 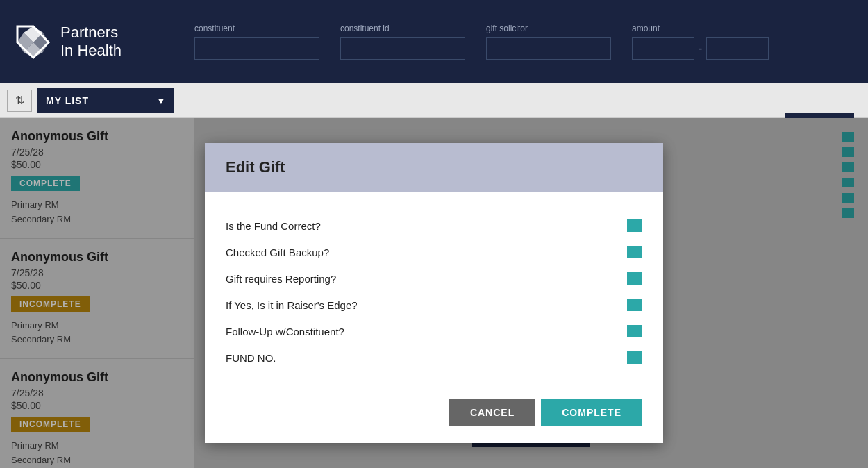 What do you see at coordinates (426, 253) in the screenshot?
I see `modal-row-label: Checked Gift Backup?` at bounding box center [426, 253].